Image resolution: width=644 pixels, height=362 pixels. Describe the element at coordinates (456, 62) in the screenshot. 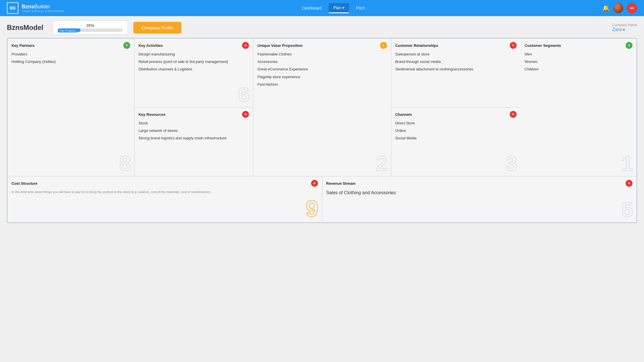

I see `customer-relationships-item-1: Brand through social media` at that location.